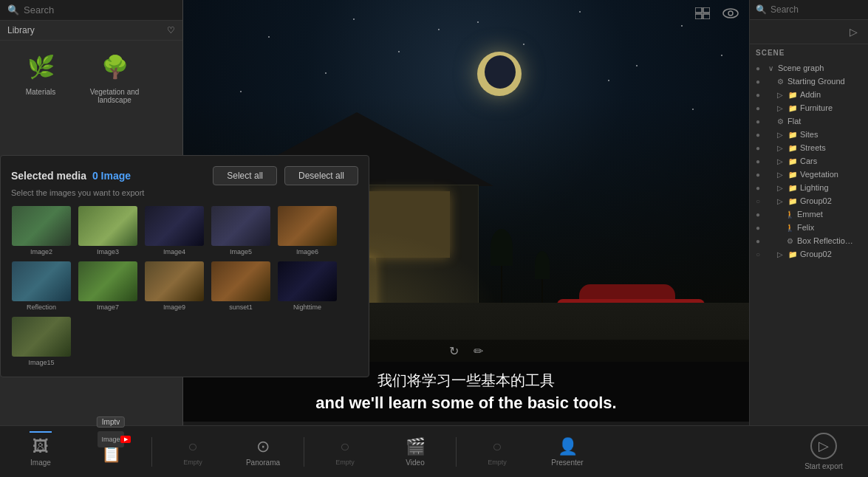 Image resolution: width=868 pixels, height=477 pixels. Describe the element at coordinates (285, 176) in the screenshot. I see `media-actions: Select all Deselect all` at that location.